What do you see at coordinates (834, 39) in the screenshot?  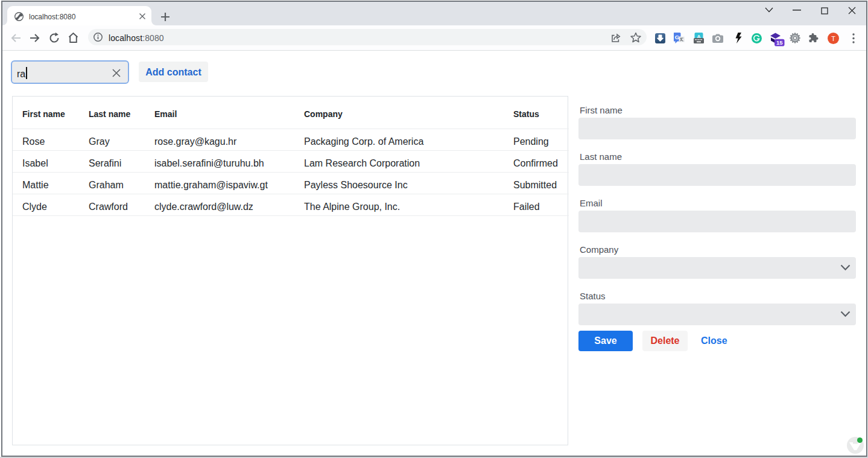 I see `svg-text: T` at bounding box center [834, 39].